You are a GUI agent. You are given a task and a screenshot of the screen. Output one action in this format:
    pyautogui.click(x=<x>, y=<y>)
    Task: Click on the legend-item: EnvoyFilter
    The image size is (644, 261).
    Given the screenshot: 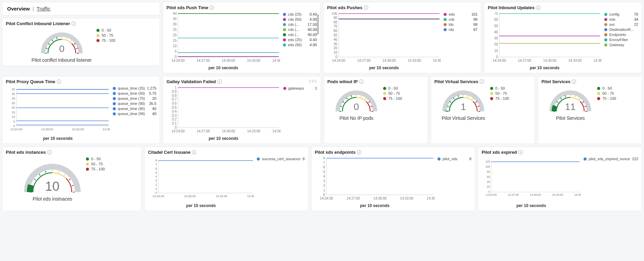 What is the action you would take?
    pyautogui.click(x=621, y=40)
    